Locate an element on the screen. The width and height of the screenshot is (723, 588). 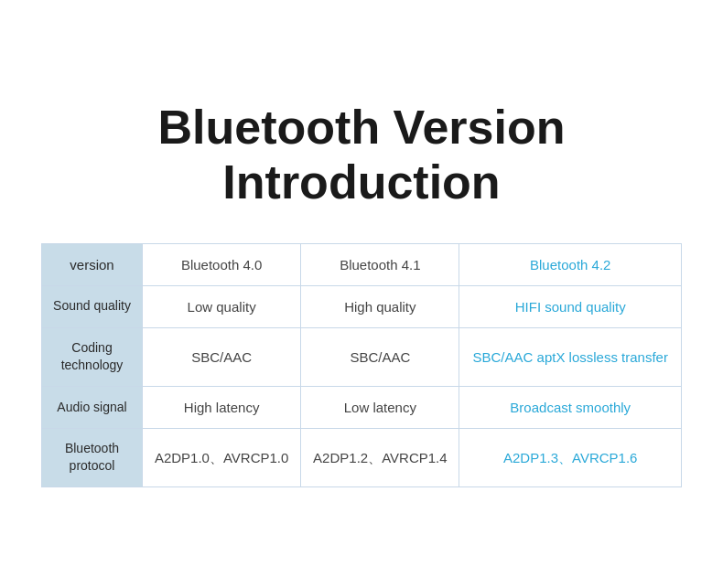
cell-bt40: Bluetooth 4.0 is located at coordinates (221, 264).